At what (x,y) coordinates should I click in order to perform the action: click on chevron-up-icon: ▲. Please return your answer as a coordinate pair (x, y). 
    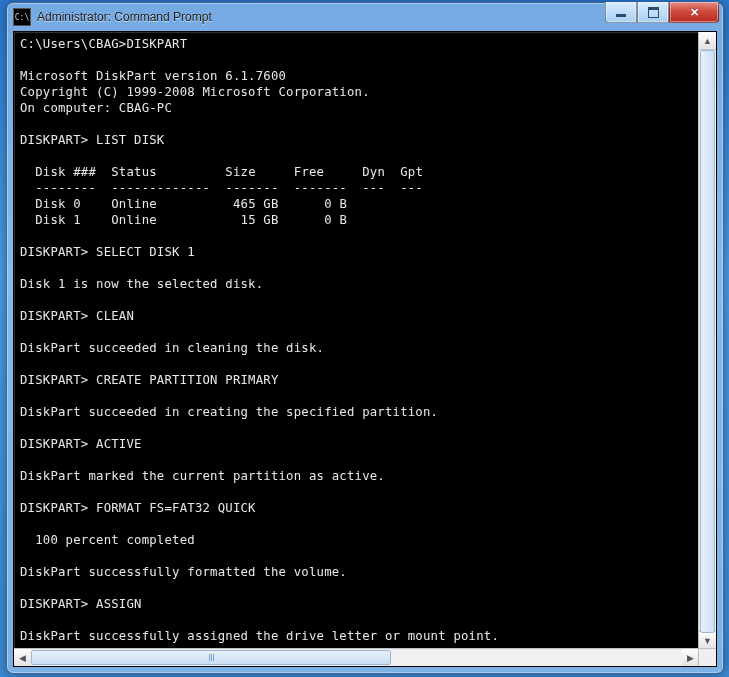
    Looking at the image, I should click on (708, 41).